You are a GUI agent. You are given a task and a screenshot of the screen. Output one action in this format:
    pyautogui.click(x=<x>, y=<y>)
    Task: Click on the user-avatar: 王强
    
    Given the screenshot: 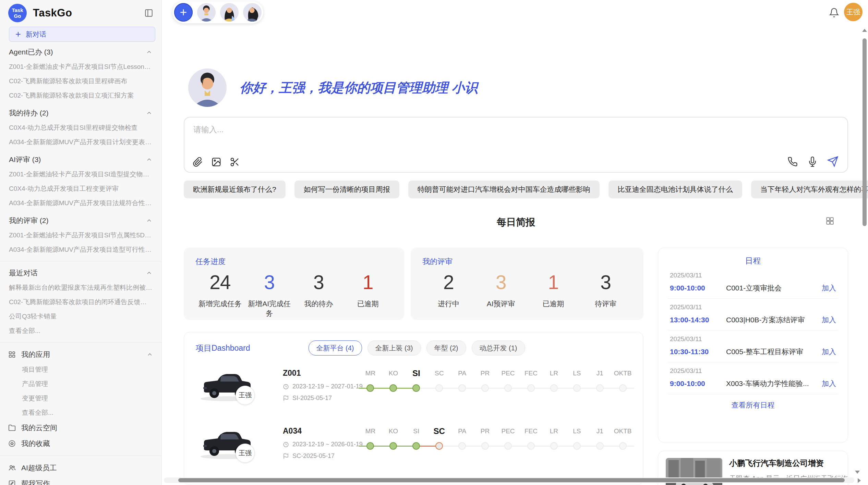 What is the action you would take?
    pyautogui.click(x=853, y=12)
    